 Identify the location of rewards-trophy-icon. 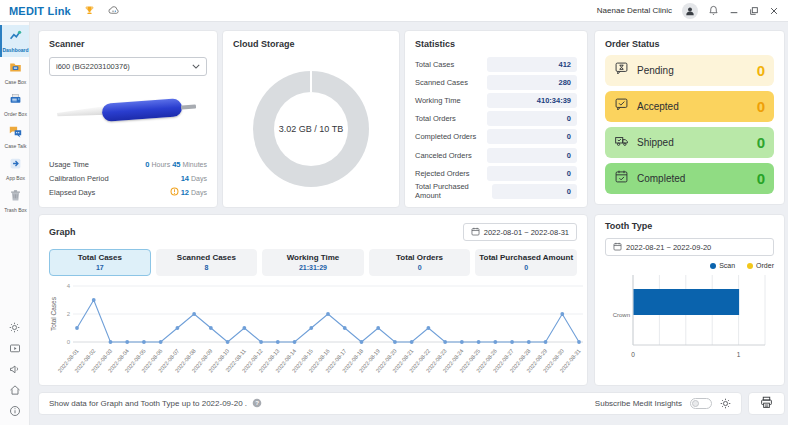
(90, 10).